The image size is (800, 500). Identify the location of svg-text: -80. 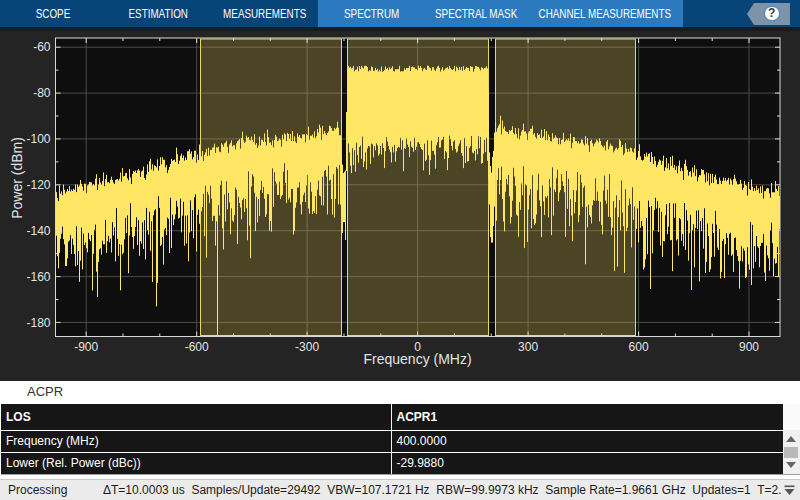
(42, 93).